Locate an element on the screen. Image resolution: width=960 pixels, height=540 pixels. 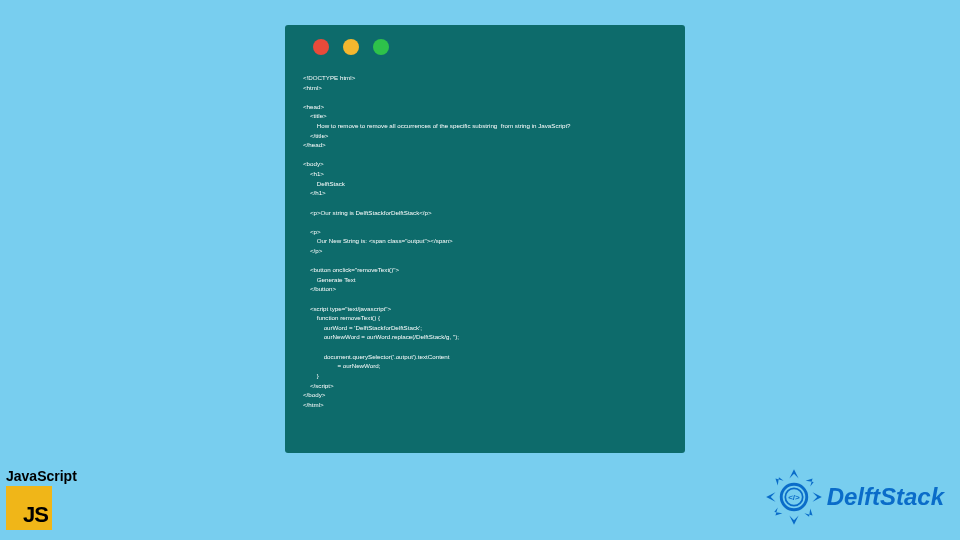
delftstack-text: DelftStack is located at coordinates (886, 497).